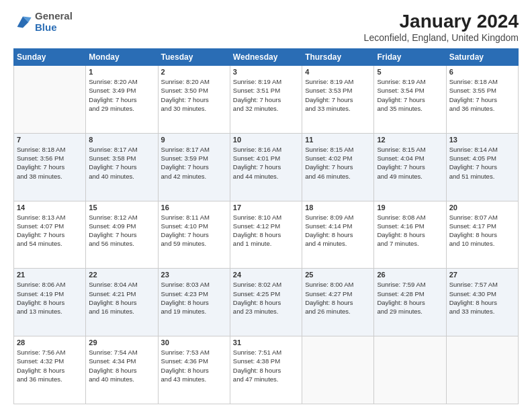 This screenshot has width=532, height=411. Describe the element at coordinates (482, 95) in the screenshot. I see `day-info: Sunrise: 8:18 AM Sunset: 3:55 PM Dayligh…` at that location.